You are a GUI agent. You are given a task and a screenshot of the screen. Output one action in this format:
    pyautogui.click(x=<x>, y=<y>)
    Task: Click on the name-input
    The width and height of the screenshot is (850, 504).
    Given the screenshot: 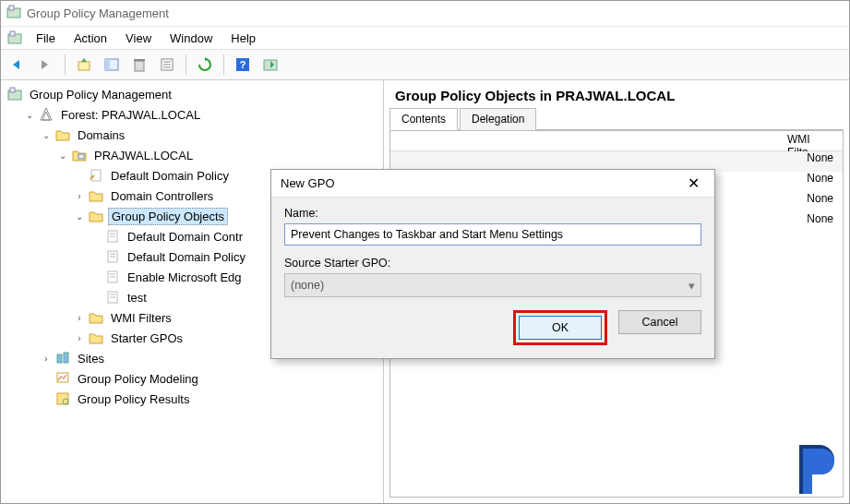 What is the action you would take?
    pyautogui.click(x=493, y=234)
    